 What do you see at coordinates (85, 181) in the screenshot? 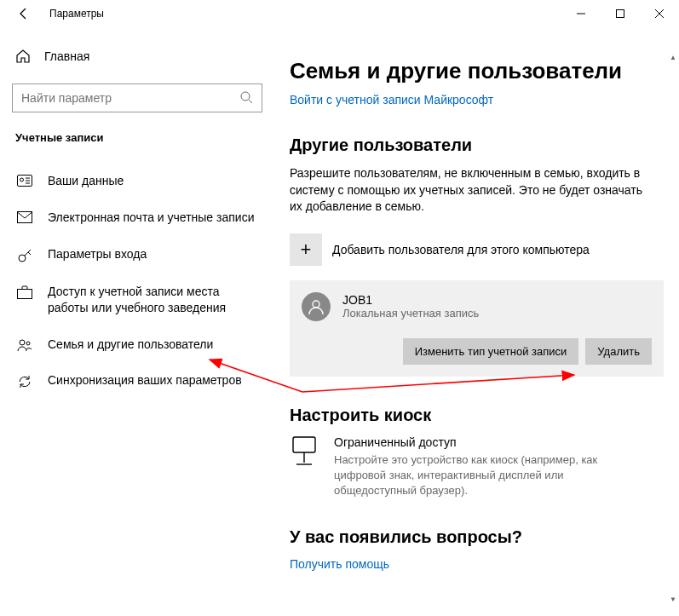
I see `sidebar-item-label: Ваши данные` at bounding box center [85, 181].